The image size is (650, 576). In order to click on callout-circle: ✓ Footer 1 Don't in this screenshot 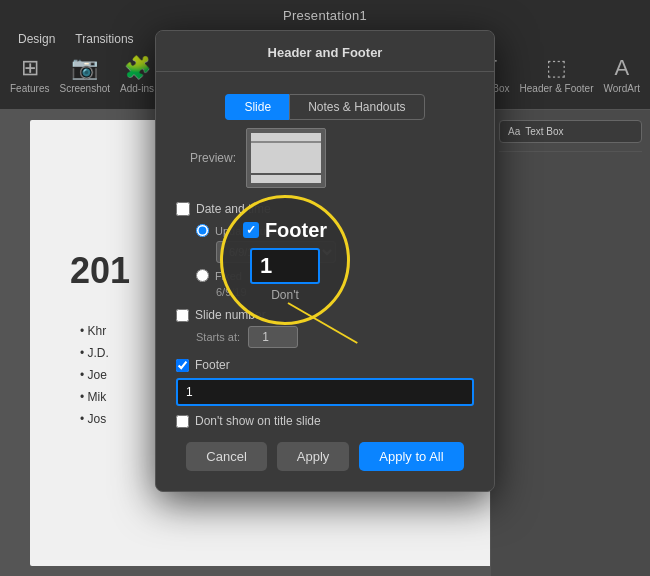, I will do `click(285, 260)`.